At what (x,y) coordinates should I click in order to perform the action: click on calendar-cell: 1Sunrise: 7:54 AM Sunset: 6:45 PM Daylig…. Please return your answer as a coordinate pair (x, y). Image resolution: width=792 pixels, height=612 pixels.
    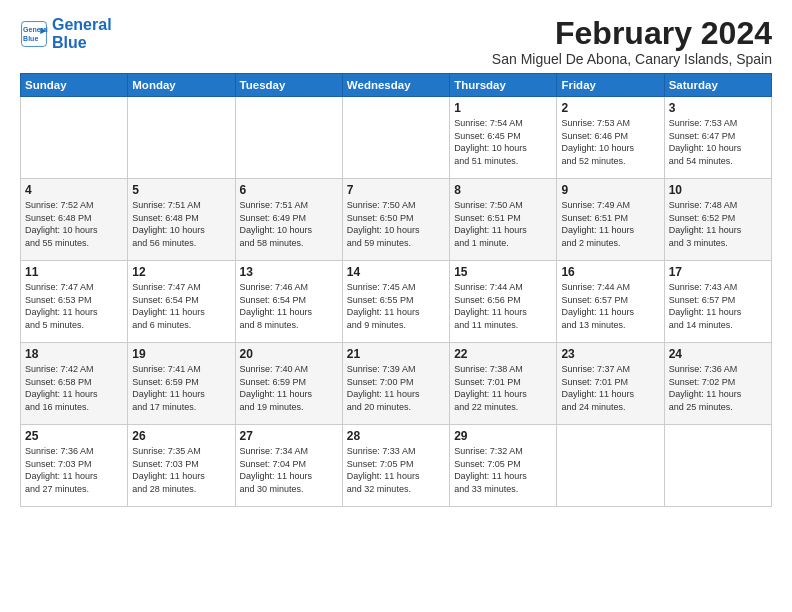
    Looking at the image, I should click on (504, 138).